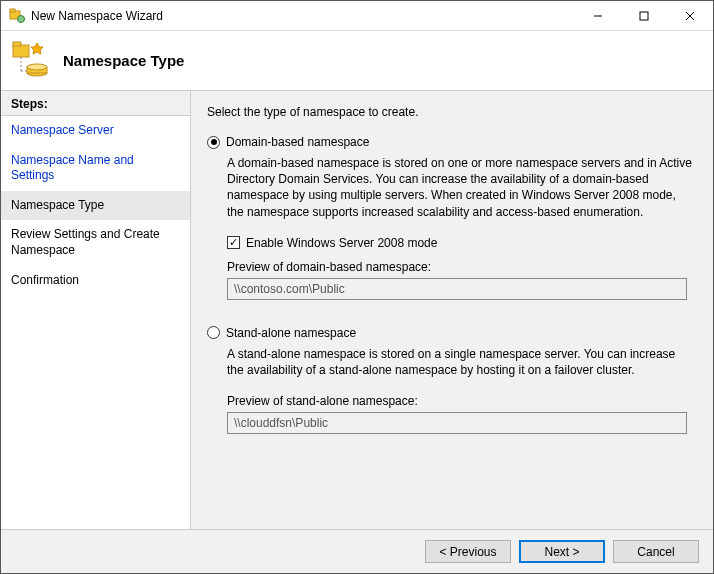 The image size is (714, 574). What do you see at coordinates (450, 112) in the screenshot?
I see `instruction-text: Select the type of namespace to create.` at bounding box center [450, 112].